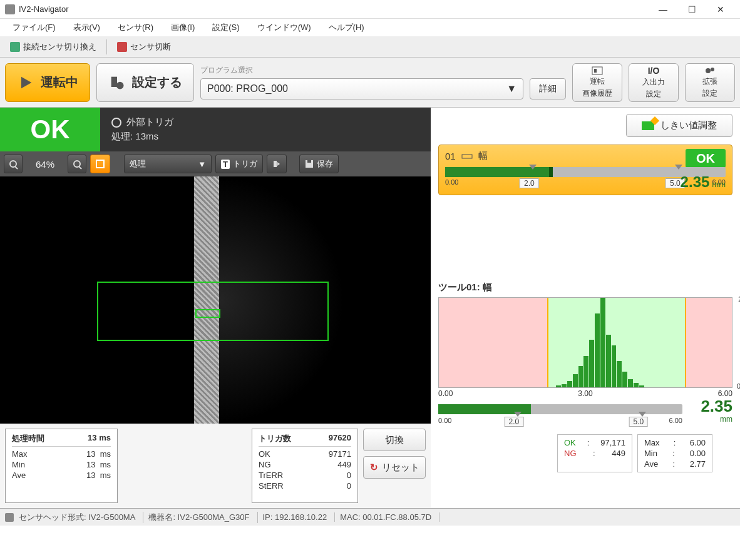 Image resolution: width=740 pixels, height=560 pixels. I want to click on ext-label-1: 拡張, so click(710, 81).